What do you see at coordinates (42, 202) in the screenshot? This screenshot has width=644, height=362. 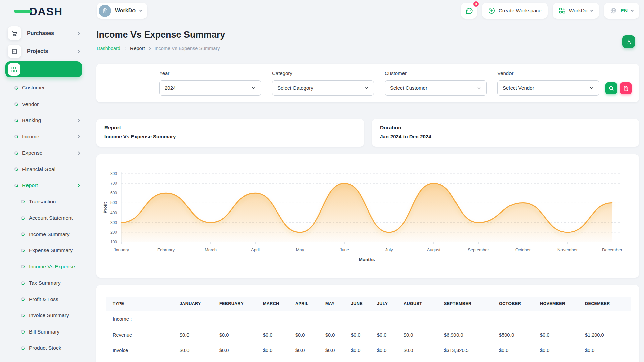 I see `sidebar-item-label: Transaction` at bounding box center [42, 202].